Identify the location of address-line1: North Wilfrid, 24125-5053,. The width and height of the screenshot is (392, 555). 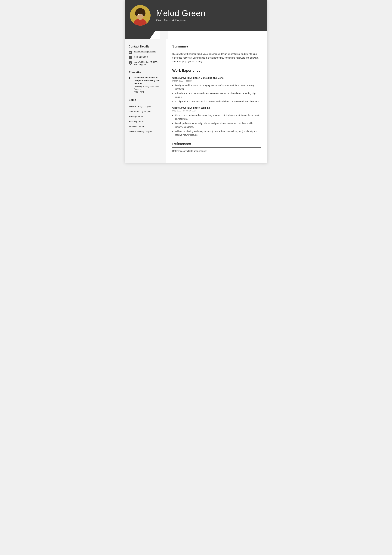
(146, 62).